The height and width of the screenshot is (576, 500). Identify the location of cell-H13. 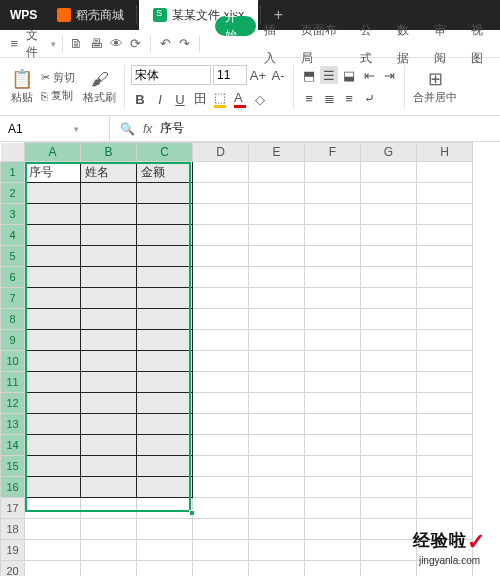
(445, 424).